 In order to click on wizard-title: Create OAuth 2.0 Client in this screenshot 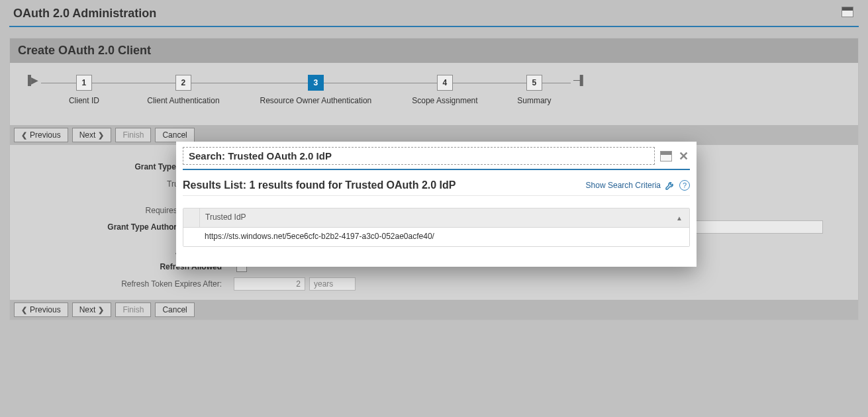, I will do `click(434, 50)`.